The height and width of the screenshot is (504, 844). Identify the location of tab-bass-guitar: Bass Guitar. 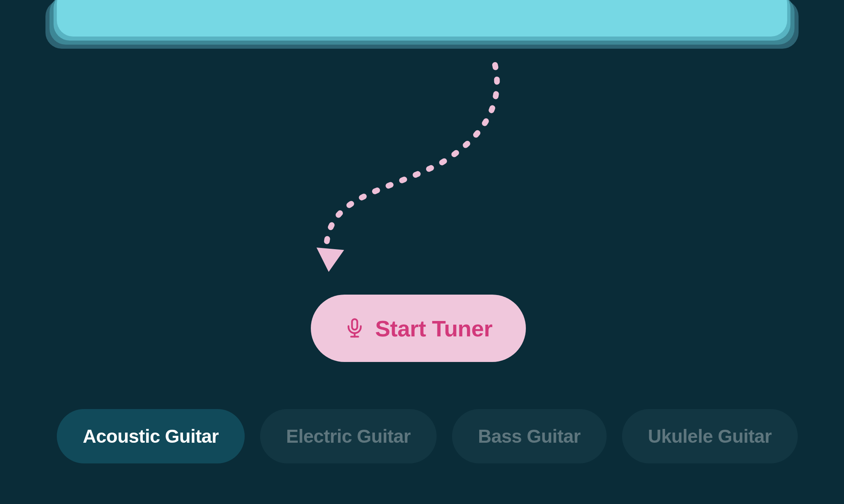
(529, 436).